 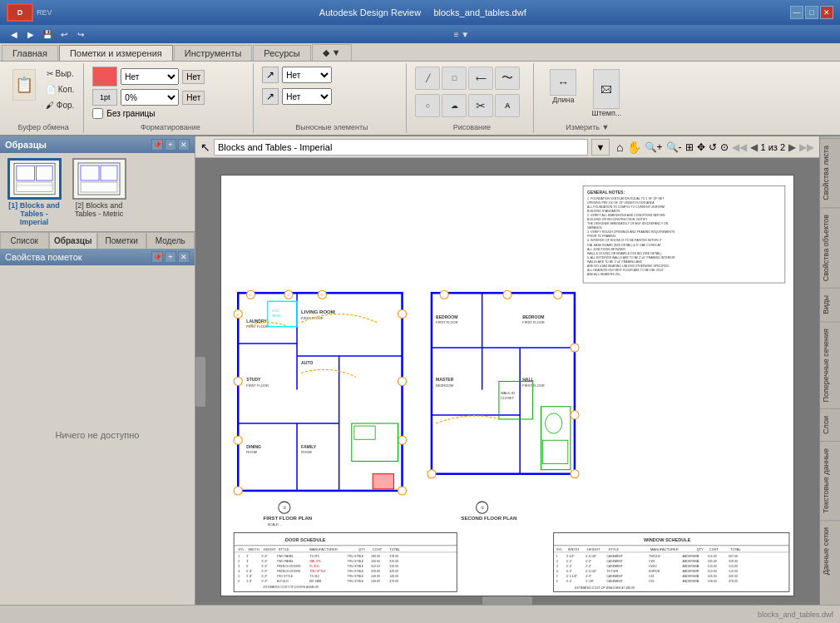 What do you see at coordinates (170, 145) in the screenshot?
I see `panel-new-button: +` at bounding box center [170, 145].